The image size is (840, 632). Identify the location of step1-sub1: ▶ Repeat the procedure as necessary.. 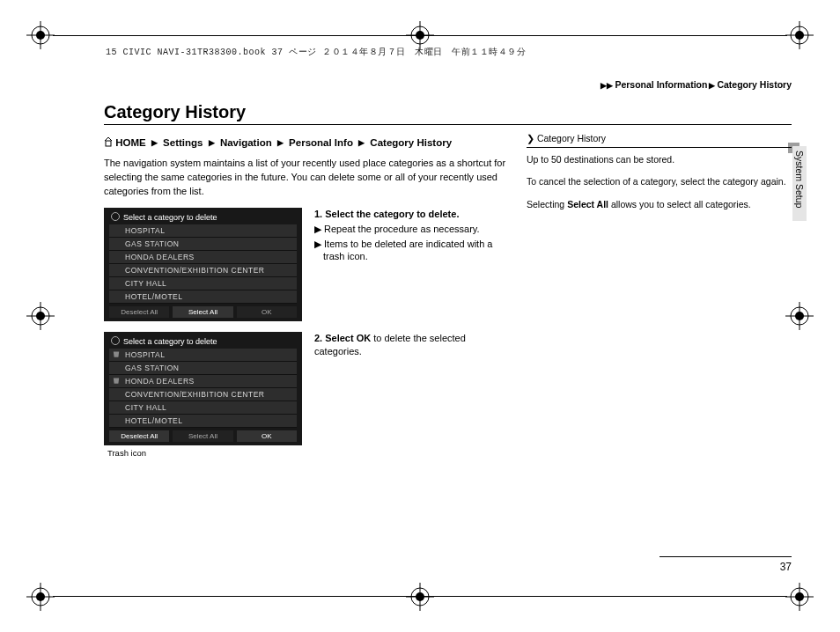
(412, 229).